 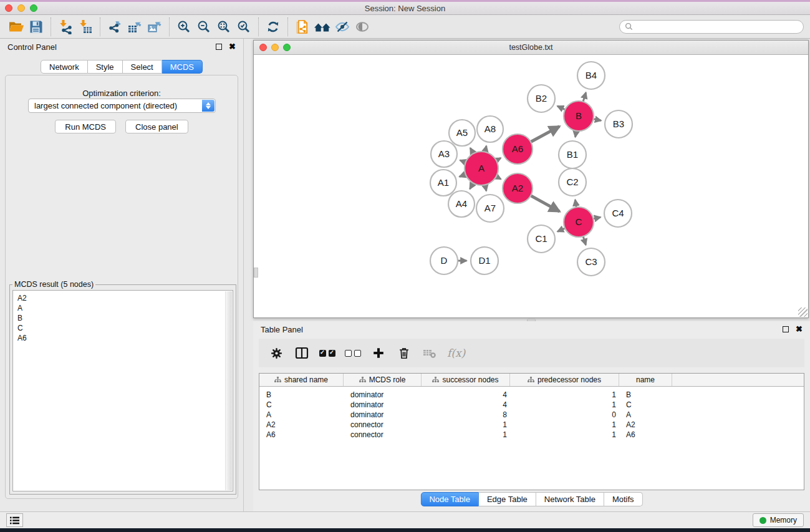 I want to click on control-panel-tabs: NetworkStyleSelectMCDS, so click(x=122, y=67).